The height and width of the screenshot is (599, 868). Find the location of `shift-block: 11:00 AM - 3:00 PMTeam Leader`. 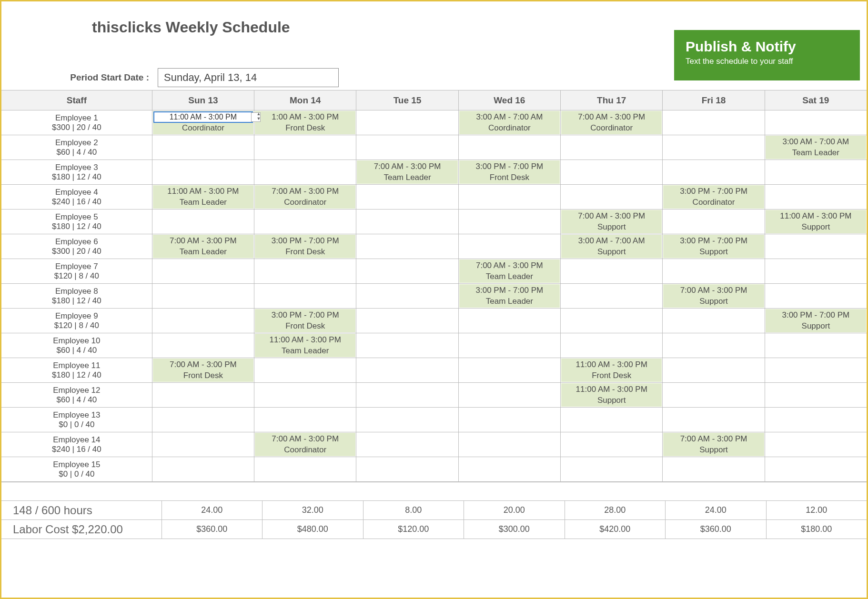

shift-block: 11:00 AM - 3:00 PMTeam Leader is located at coordinates (305, 346).